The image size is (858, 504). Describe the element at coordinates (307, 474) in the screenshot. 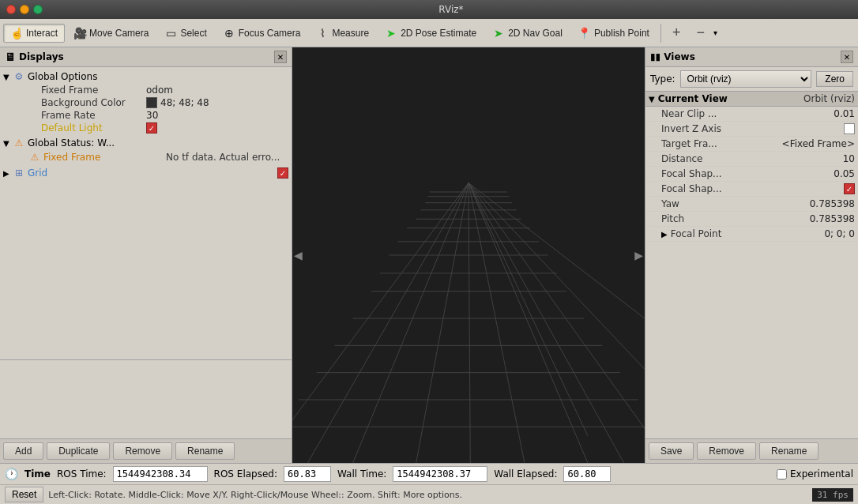

I see `ros-elapsed-field` at that location.